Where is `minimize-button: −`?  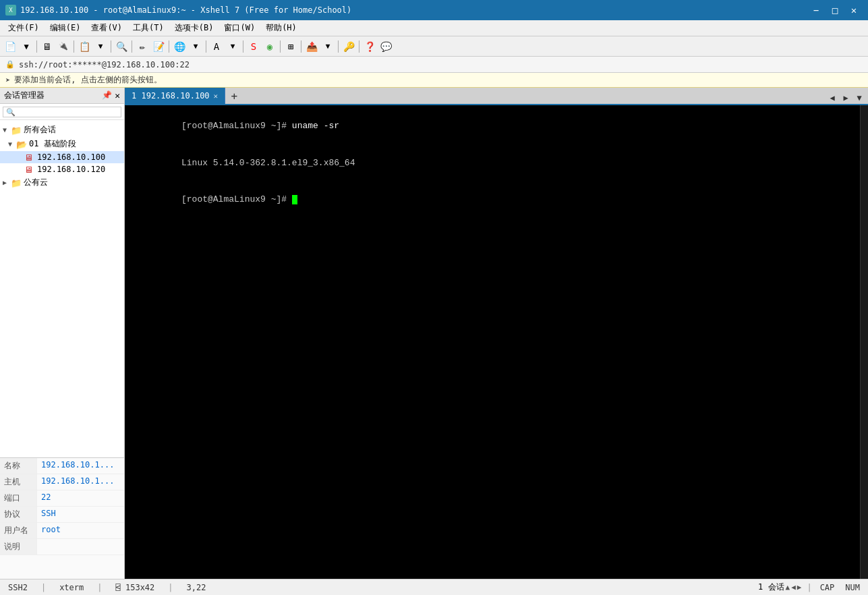 minimize-button: − is located at coordinates (816, 10).